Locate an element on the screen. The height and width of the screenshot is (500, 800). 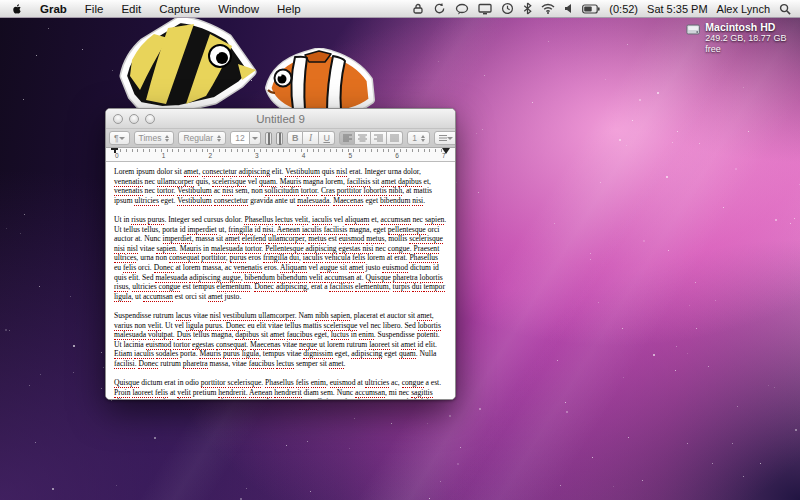
misspelled-word: tempor is located at coordinates (434, 287).